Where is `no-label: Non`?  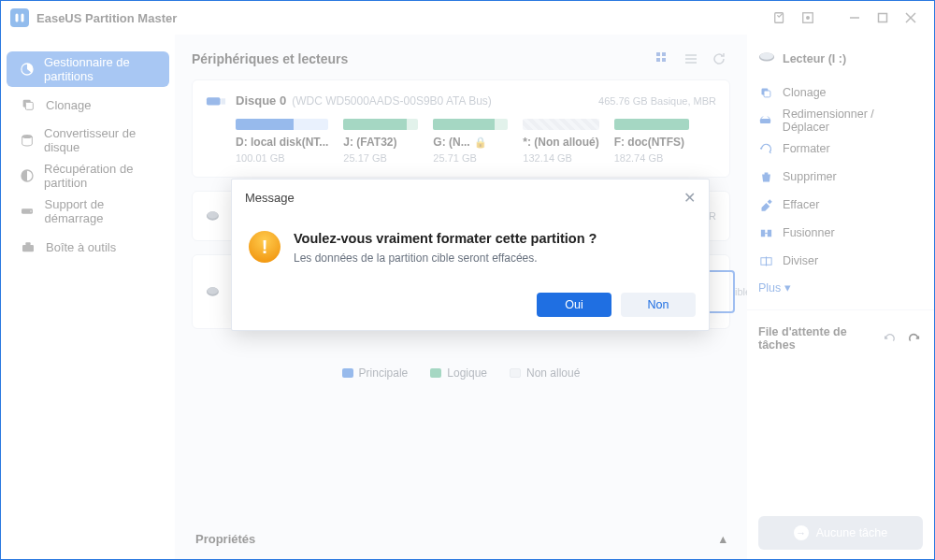 no-label: Non is located at coordinates (658, 305).